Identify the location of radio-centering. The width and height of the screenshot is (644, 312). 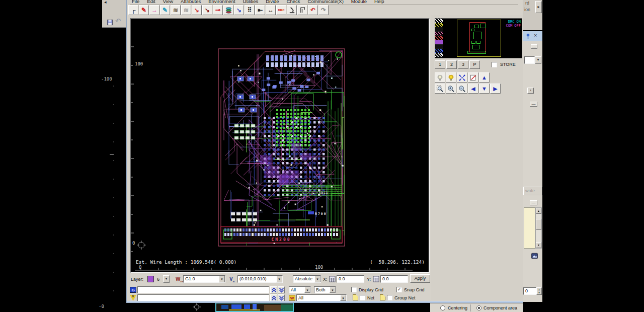
(443, 308).